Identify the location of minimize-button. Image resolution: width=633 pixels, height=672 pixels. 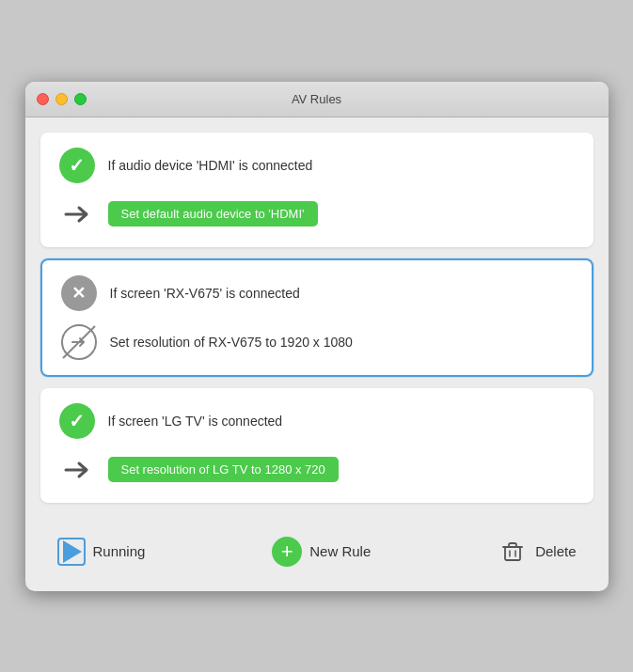
(62, 100).